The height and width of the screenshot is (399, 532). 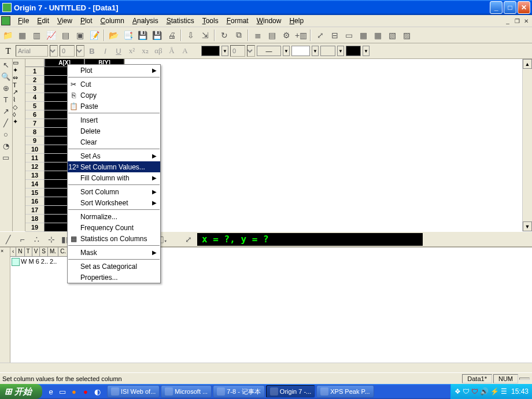 What do you see at coordinates (21, 391) in the screenshot?
I see `start-button: ⊞ 开始` at bounding box center [21, 391].